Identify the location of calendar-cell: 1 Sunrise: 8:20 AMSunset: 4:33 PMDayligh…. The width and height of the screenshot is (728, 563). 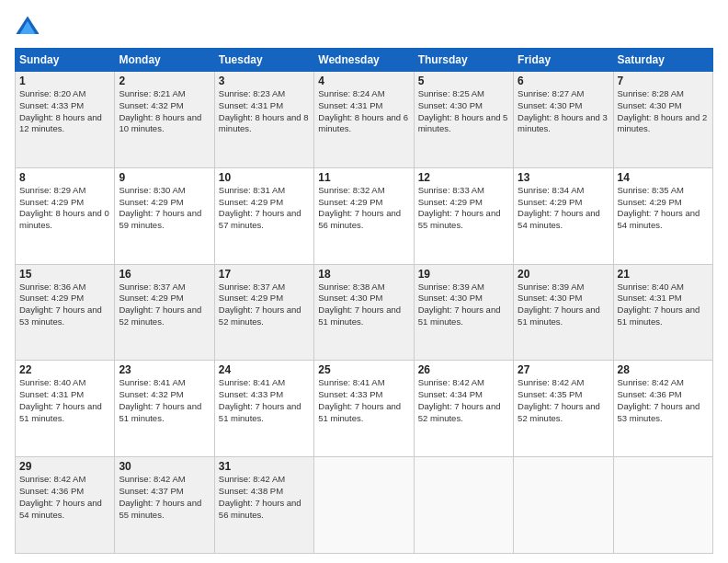
(65, 120).